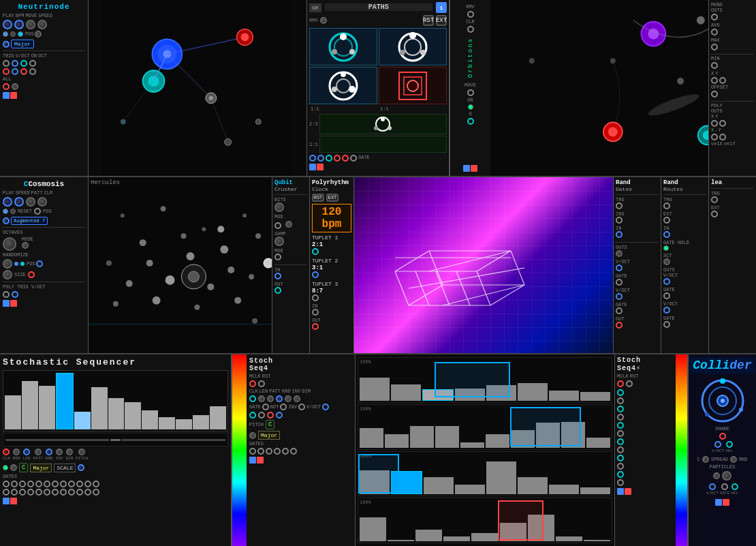 The width and height of the screenshot is (756, 546). What do you see at coordinates (620, 466) in the screenshot?
I see `seq4r-j10` at bounding box center [620, 466].